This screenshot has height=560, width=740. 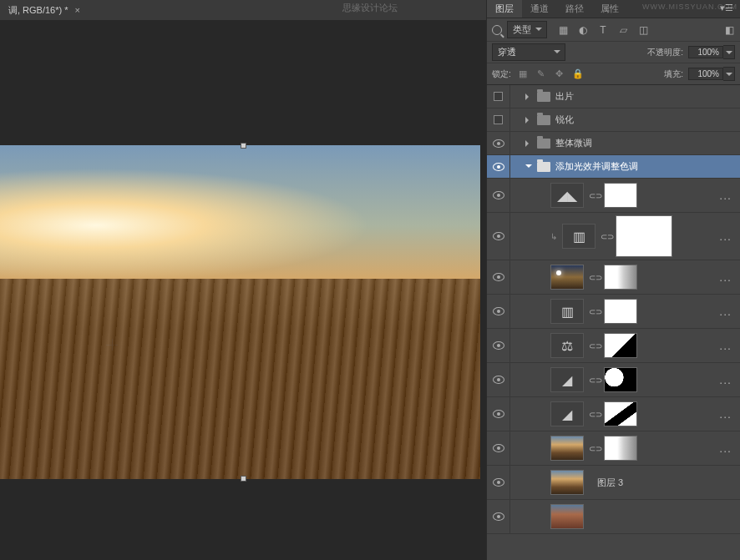 I want to click on layer-group-row: 整体微调, so click(x=613, y=144).